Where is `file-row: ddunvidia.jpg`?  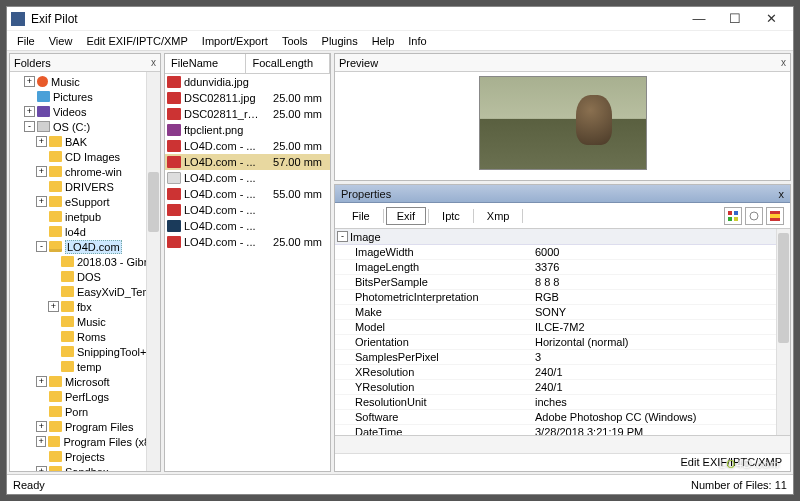
file-row: ddunvidia.jpg is located at coordinates (248, 82).